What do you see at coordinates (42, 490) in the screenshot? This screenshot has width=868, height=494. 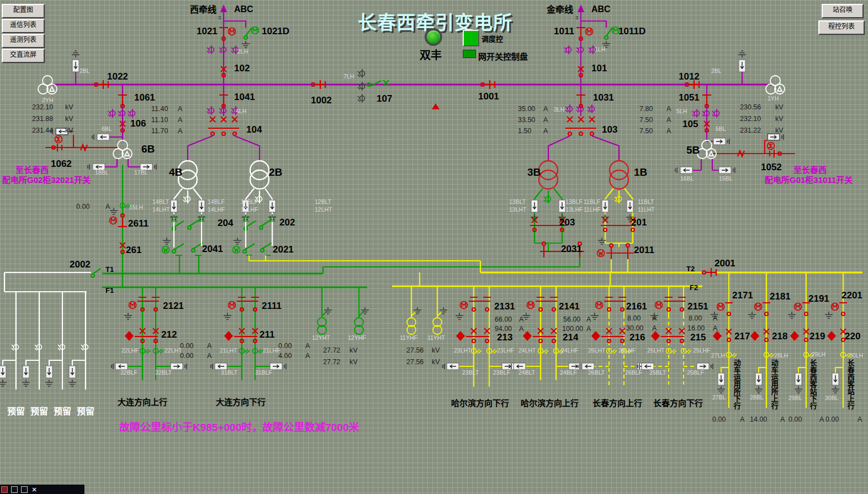 I see `taskbar-fragment: ✕` at bounding box center [42, 490].